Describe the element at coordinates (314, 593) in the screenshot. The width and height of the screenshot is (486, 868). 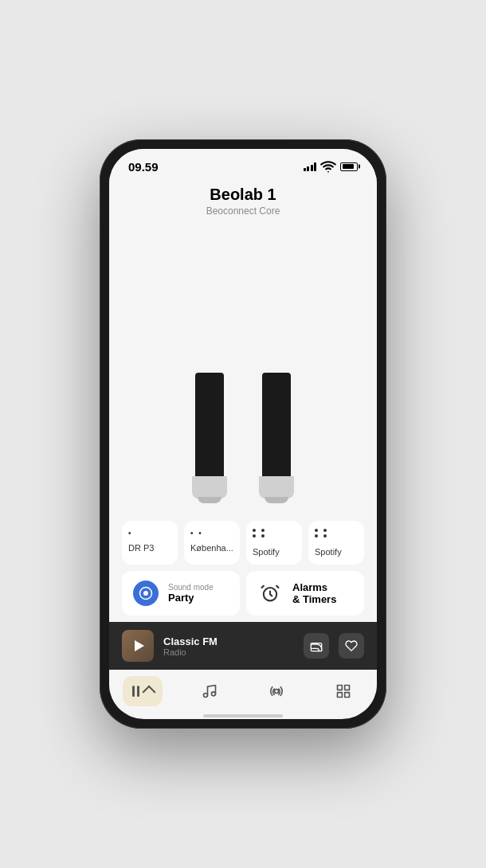
I see `alarms-text: Alarms & Timers` at that location.